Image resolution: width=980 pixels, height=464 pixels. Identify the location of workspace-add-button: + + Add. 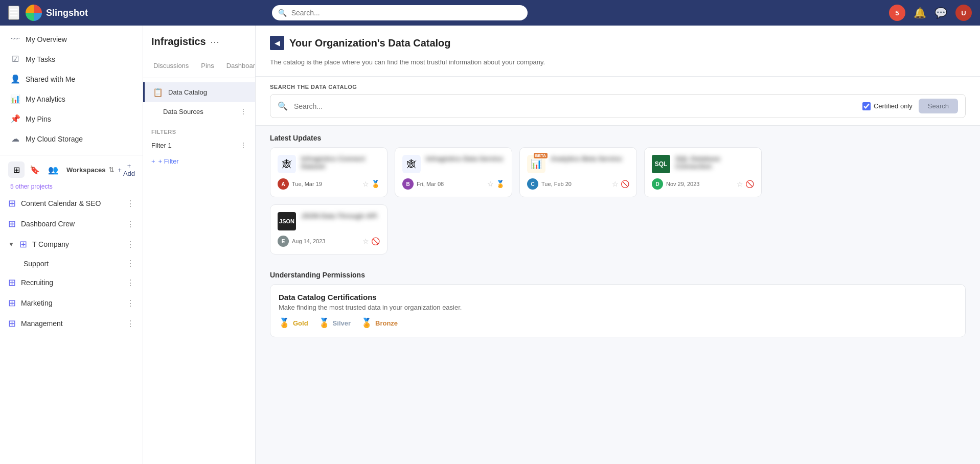
(126, 170).